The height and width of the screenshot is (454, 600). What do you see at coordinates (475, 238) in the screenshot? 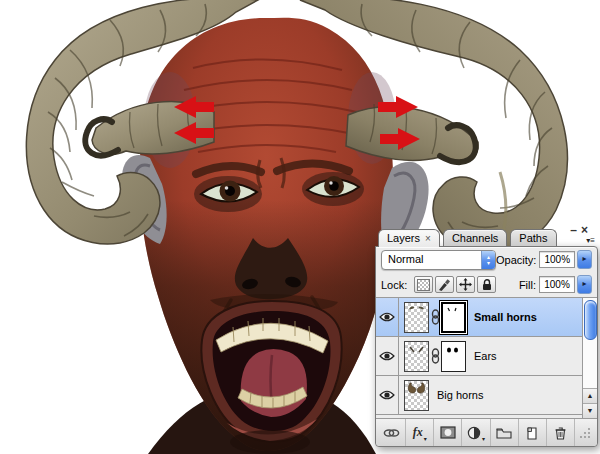
I see `tab-channels: Channels` at bounding box center [475, 238].